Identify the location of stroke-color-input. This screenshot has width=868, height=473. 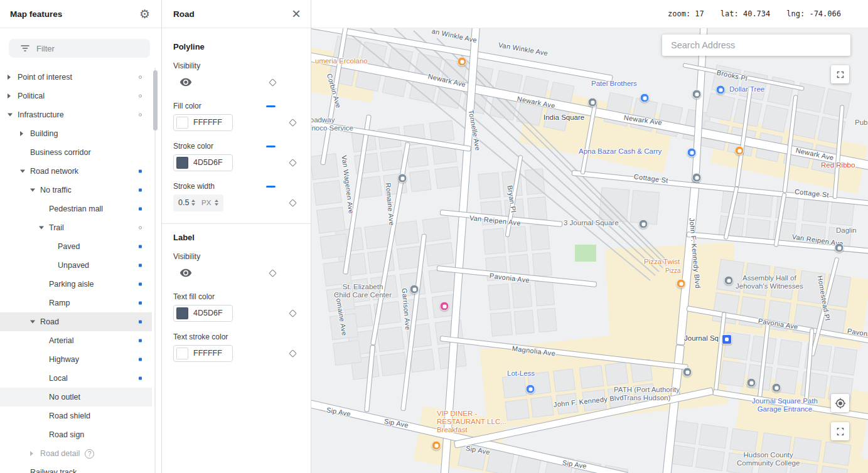
(211, 162).